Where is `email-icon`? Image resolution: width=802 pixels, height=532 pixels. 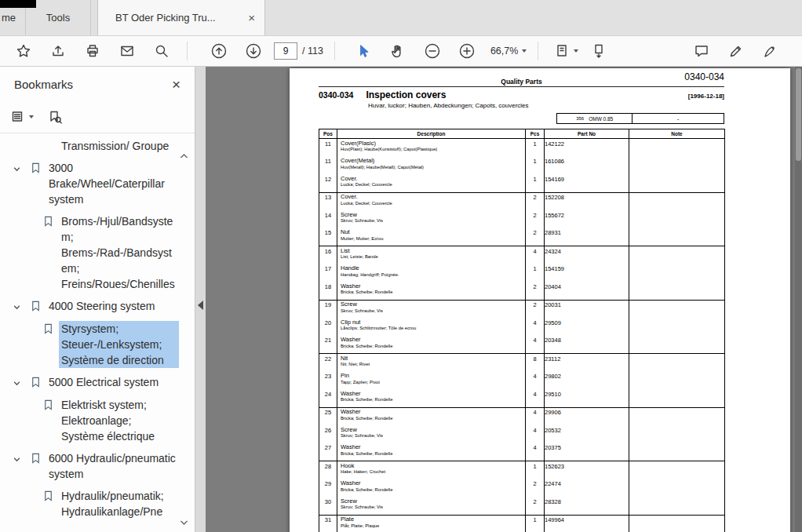
email-icon is located at coordinates (127, 51).